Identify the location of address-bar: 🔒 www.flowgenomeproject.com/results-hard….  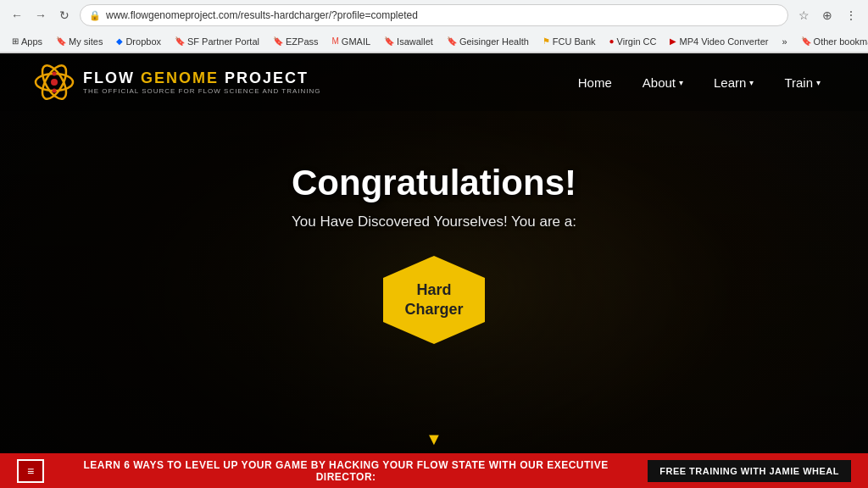
(434, 15).